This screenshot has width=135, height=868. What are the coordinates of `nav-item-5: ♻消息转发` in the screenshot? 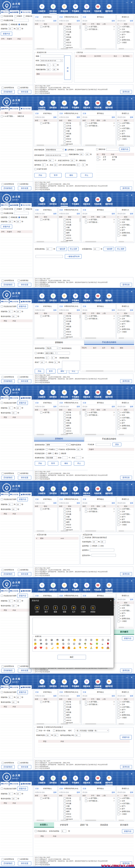 It's located at (86, 202).